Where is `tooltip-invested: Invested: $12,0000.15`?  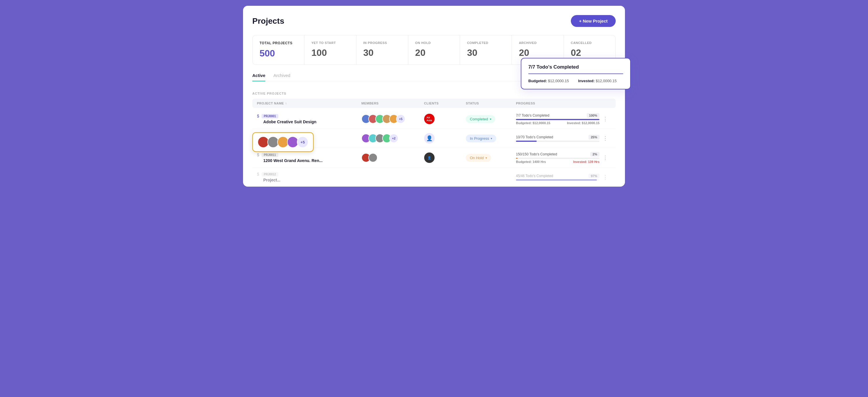 tooltip-invested: Invested: $12,0000.15 is located at coordinates (597, 81).